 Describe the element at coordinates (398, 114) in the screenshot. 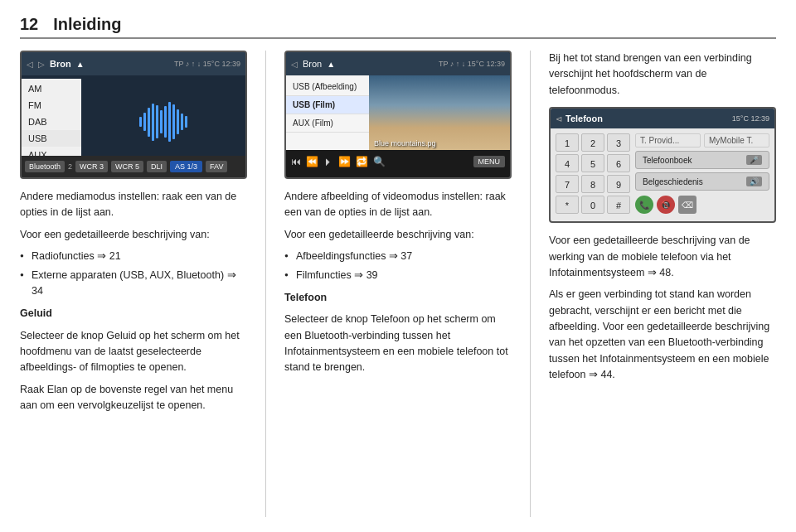

I see `screen-usb: ◁ Bron ▲ TP ♪ ↑ ↓ 15°C 12:39 USB (Afbeel…` at that location.